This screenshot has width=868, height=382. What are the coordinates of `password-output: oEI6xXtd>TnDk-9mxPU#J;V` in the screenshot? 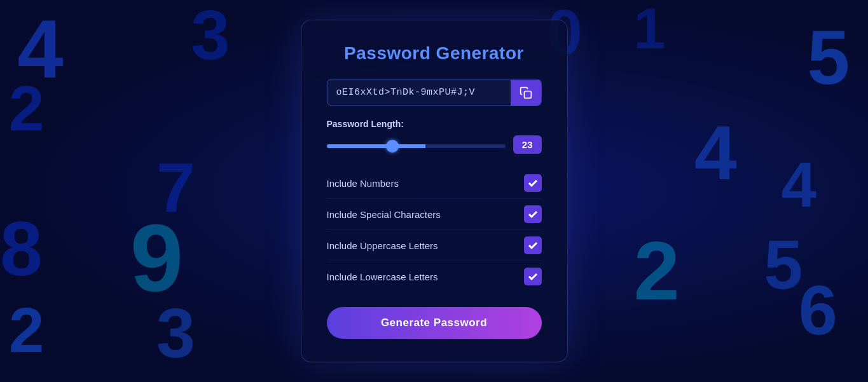 It's located at (419, 93).